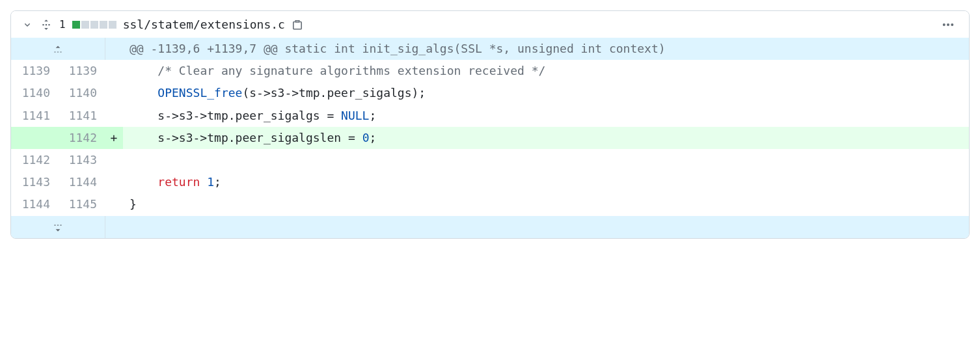  What do you see at coordinates (46, 25) in the screenshot?
I see `expand-all-icon` at bounding box center [46, 25].